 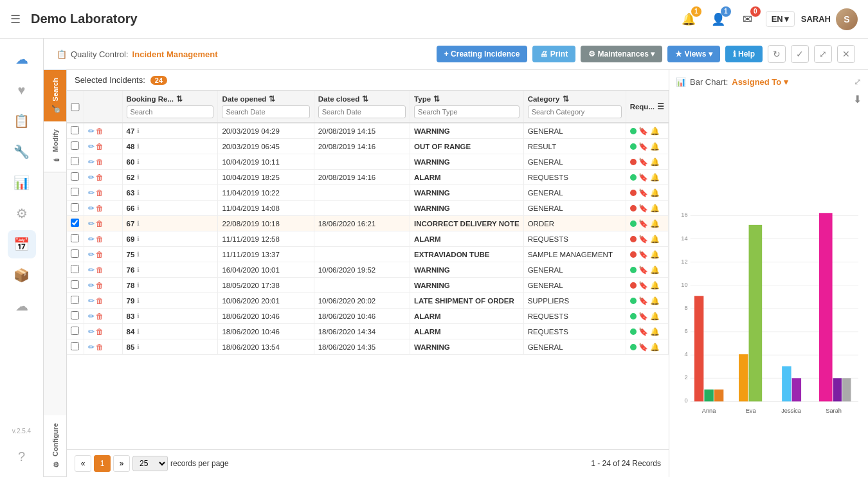 I want to click on booking-search-input, so click(x=170, y=112).